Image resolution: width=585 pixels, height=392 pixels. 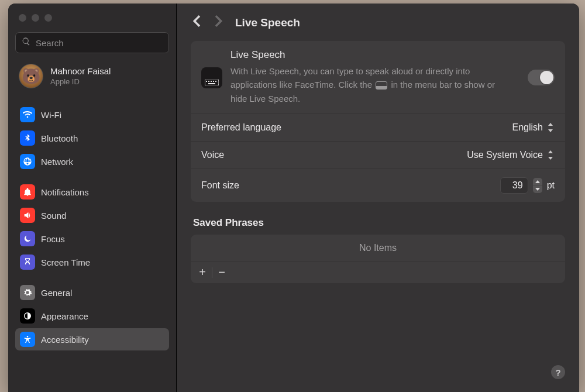 I want to click on sidebar-item-label: General, so click(x=56, y=293).